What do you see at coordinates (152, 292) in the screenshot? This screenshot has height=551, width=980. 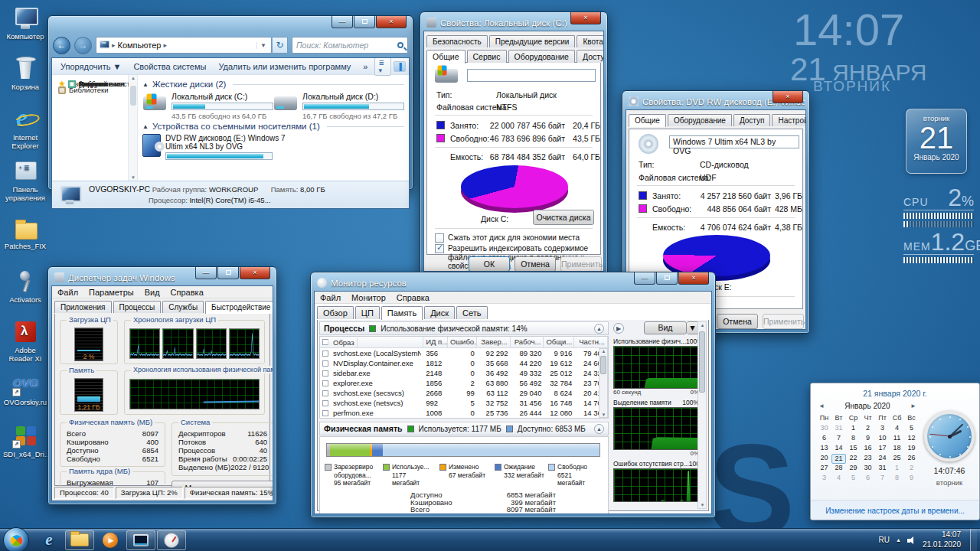 I see `menu-Вид: Вид` at bounding box center [152, 292].